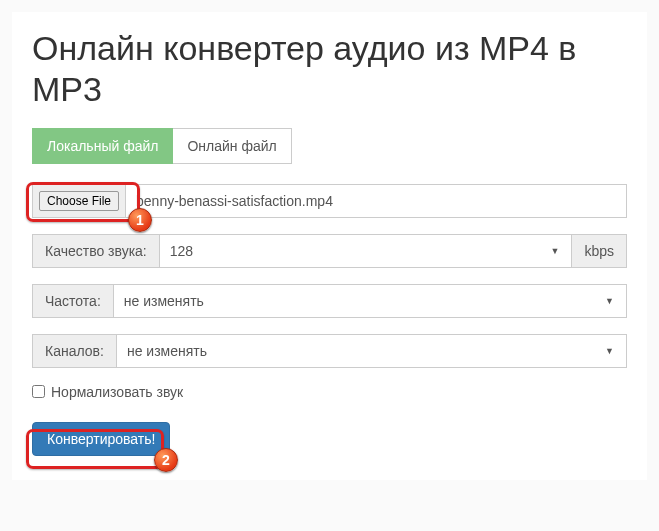  I want to click on tab-online-file: Онлайн файл, so click(232, 146).